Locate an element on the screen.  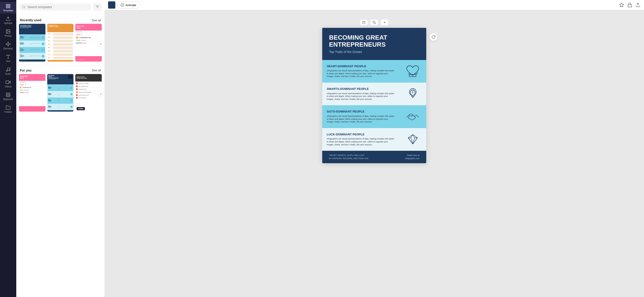
sidebar-item-text: Text is located at coordinates (8, 59).